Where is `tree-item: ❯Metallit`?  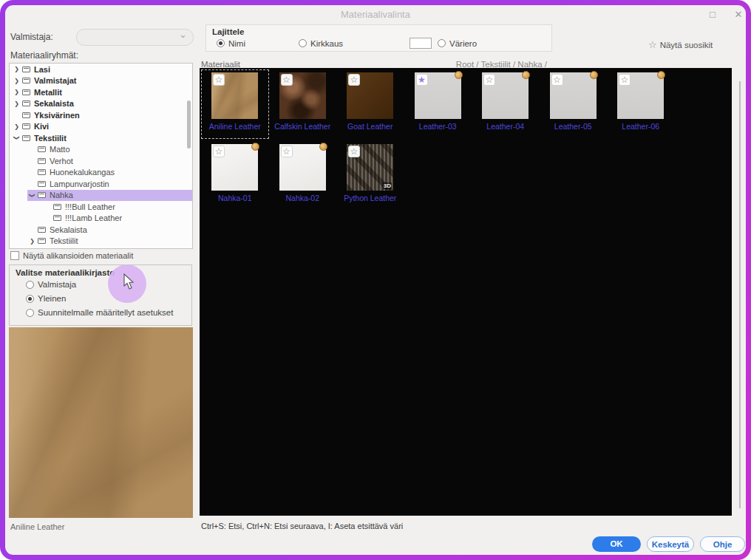
tree-item: ❯Metallit is located at coordinates (101, 92).